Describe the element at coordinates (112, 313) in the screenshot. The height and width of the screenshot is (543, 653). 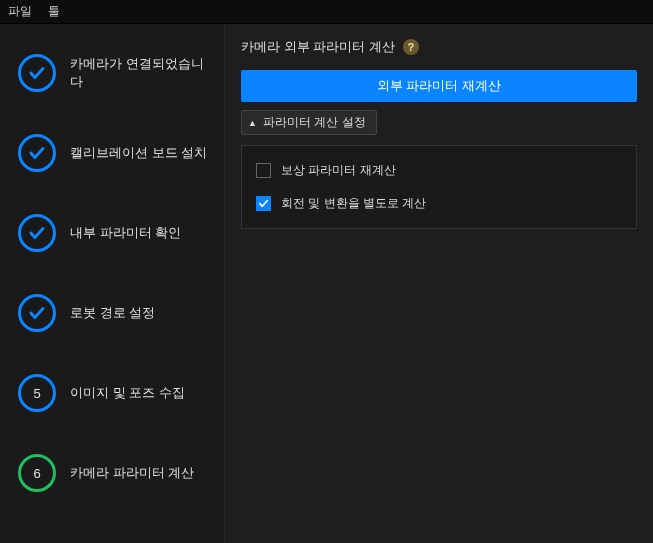
I see `step-label: 로봇 경로 설정` at that location.